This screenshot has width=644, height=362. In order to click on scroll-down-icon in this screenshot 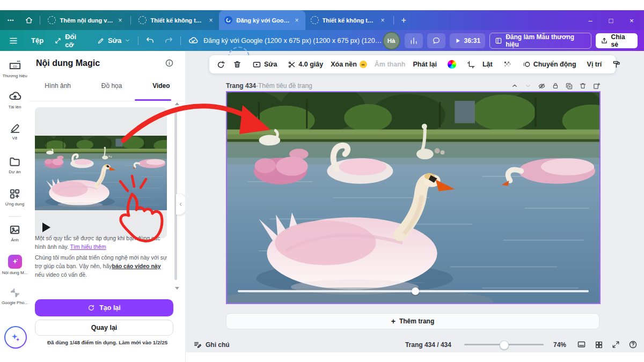, I will do `click(177, 289)`.